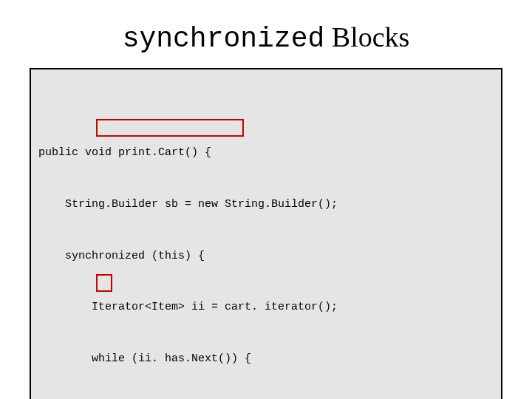 Image resolution: width=532 pixels, height=399 pixels. Describe the element at coordinates (224, 38) in the screenshot. I see `title-keyword: synchronized` at that location.